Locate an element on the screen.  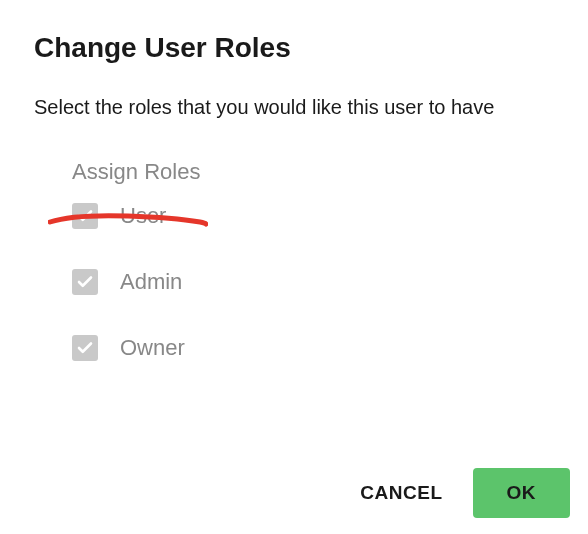
role-item-owner: Owner is located at coordinates (313, 348).